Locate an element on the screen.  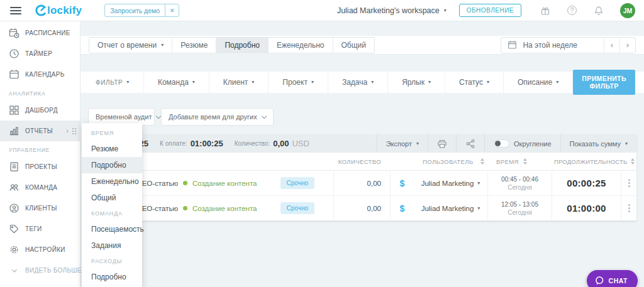
help-icon: ? is located at coordinates (572, 10).